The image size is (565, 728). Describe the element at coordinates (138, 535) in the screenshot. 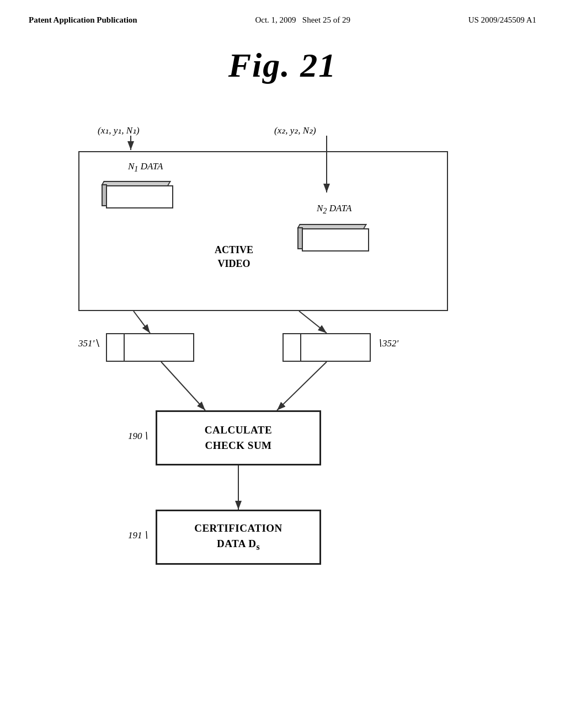

I see `ref-191-label: 191∖` at that location.